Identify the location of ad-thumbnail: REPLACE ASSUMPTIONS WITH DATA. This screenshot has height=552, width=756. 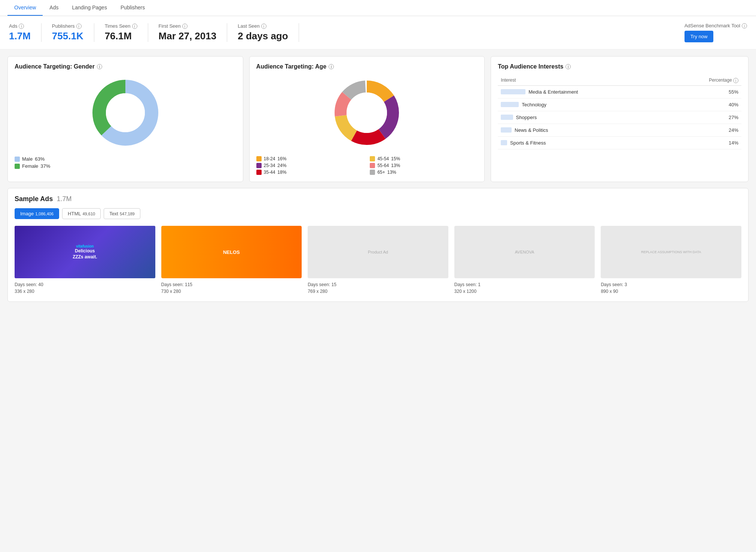
(671, 252).